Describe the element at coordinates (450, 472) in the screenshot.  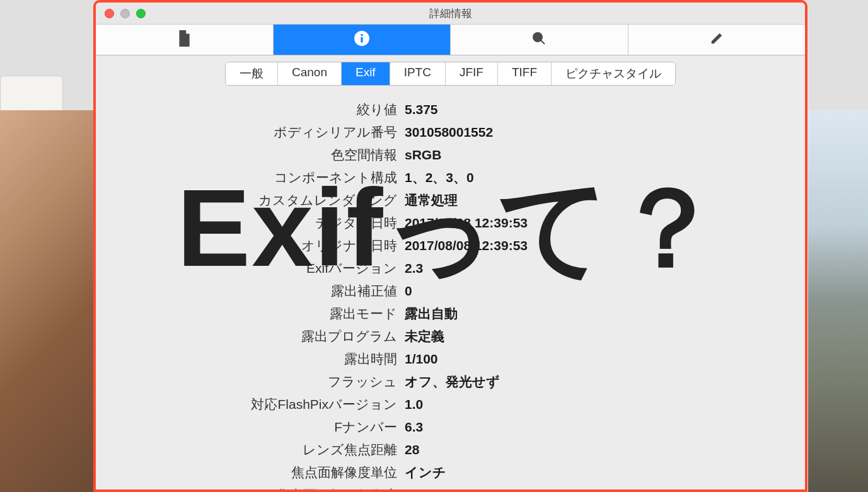
I see `property-row: 焦点面解像度単位インチ` at that location.